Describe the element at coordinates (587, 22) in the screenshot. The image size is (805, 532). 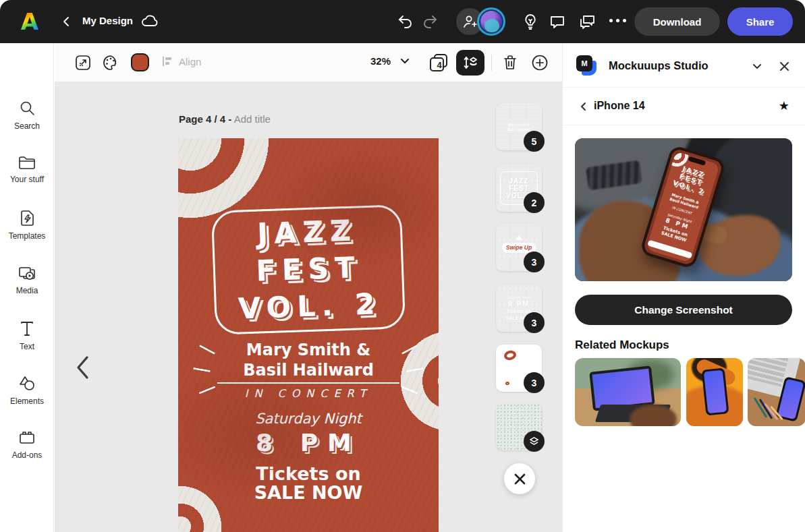
I see `comments-list-icon` at that location.